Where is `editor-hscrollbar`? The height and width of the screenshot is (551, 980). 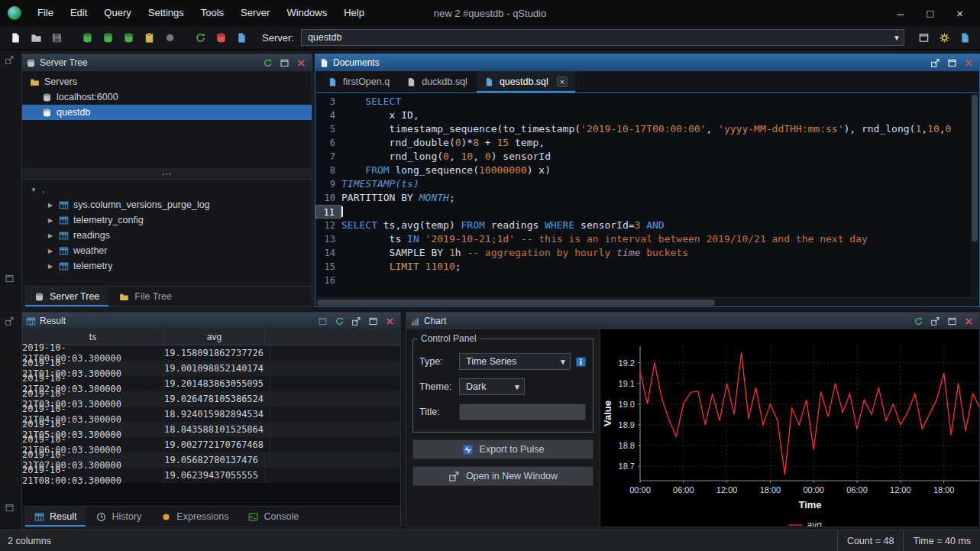
editor-hscrollbar is located at coordinates (648, 302).